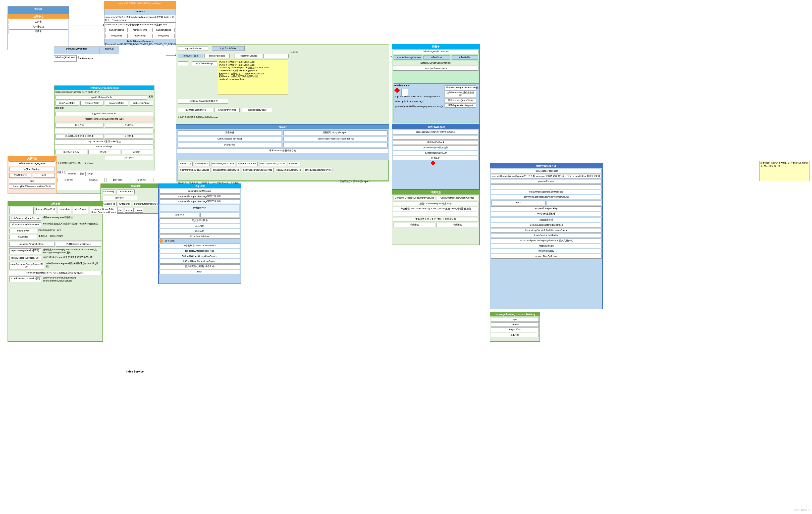 This screenshot has height=514, width=812. What do you see at coordinates (257, 110) in the screenshot?
I see `pull-request-queue-box: pullRequestQueue` at bounding box center [257, 110].